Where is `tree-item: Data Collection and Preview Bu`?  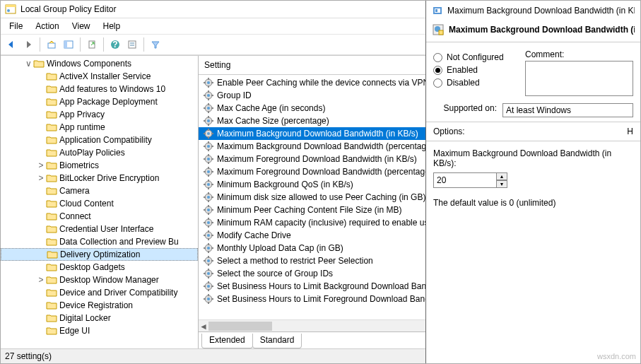 tree-item: Data Collection and Preview Bu is located at coordinates (99, 242).